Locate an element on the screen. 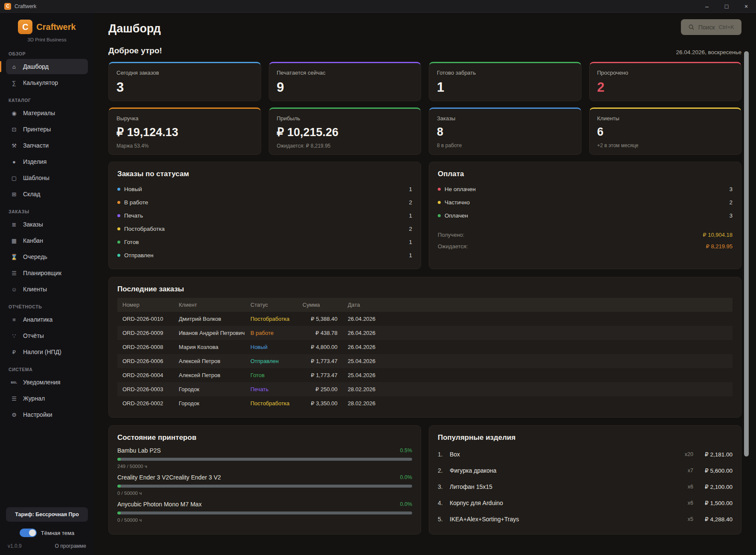 Image resolution: width=756 pixels, height=555 pixels. printer-progress-fill is located at coordinates (119, 459).